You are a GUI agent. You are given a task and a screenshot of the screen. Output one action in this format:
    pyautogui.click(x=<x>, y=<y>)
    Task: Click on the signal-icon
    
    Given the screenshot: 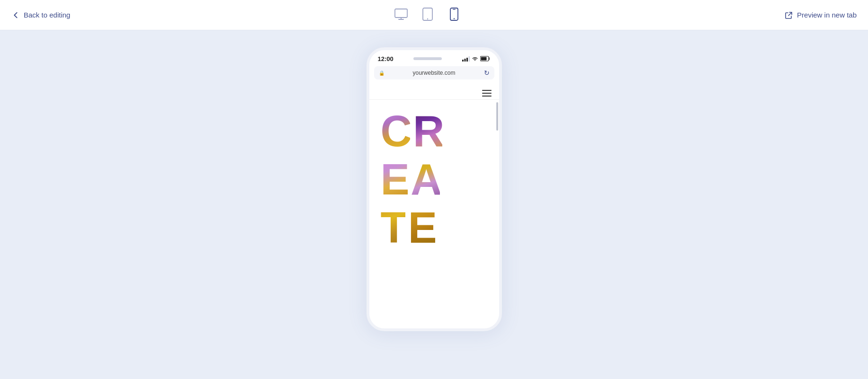 What is the action you would take?
    pyautogui.click(x=466, y=59)
    